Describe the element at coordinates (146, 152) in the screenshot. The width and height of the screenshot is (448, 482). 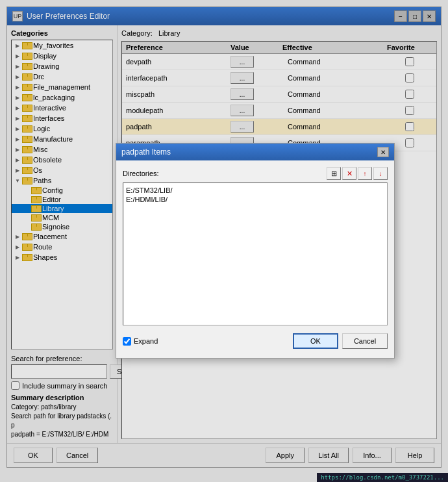
I see `dialog-title: padpath Items` at that location.